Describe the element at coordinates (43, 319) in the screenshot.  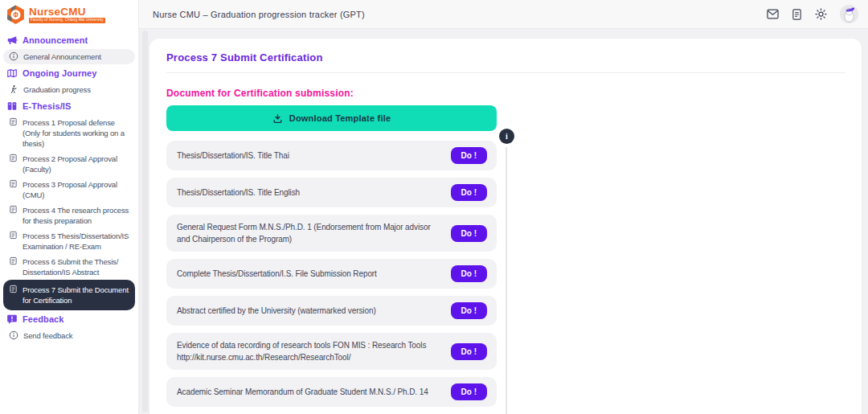
I see `sidebar-section-label: Feedback` at that location.